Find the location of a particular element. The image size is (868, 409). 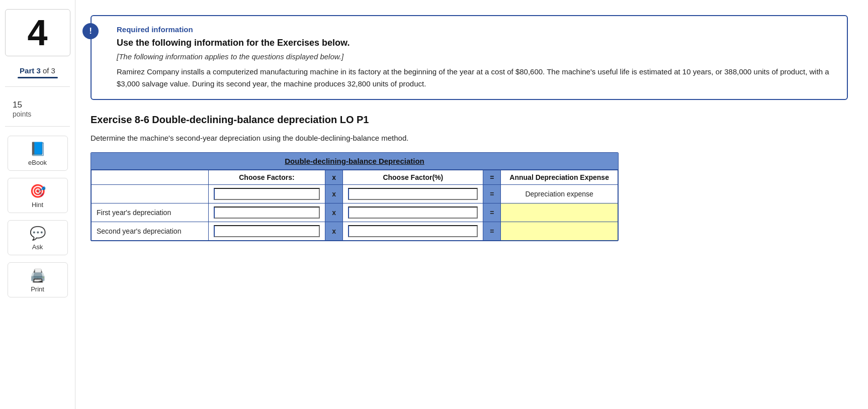

th-label is located at coordinates (150, 178).